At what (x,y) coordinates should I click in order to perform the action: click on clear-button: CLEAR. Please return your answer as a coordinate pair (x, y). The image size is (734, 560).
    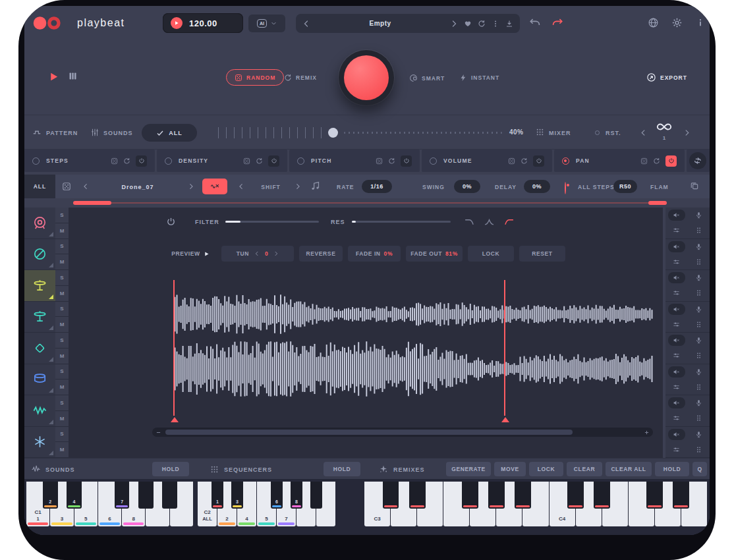
    Looking at the image, I should click on (584, 469).